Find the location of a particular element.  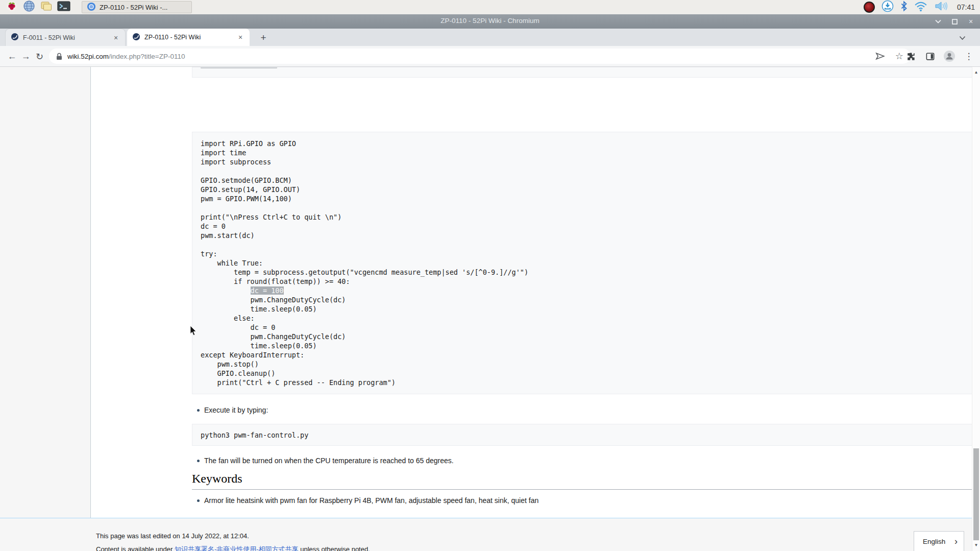

terminal-icon is located at coordinates (64, 7).